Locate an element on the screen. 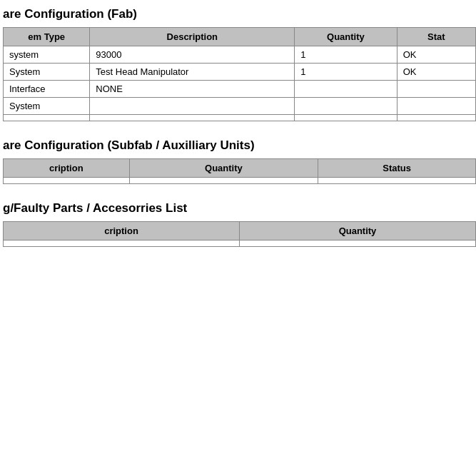 The image size is (476, 476). parts-table: cription Quantity is located at coordinates (240, 234).